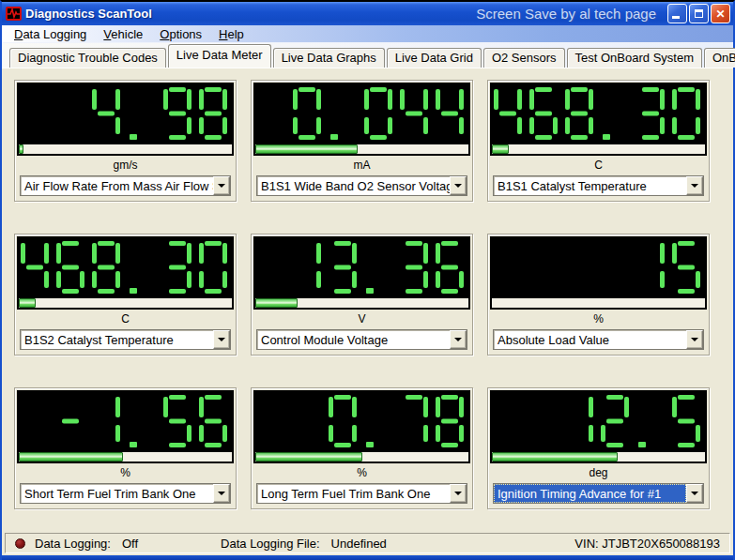  I want to click on sensor-select: Ignition Timing Advance for #1, so click(599, 493).